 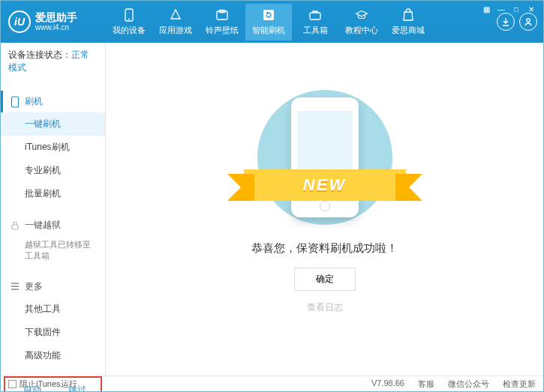 What do you see at coordinates (222, 22) in the screenshot?
I see `nav-ringtones: 铃声壁纸` at bounding box center [222, 22].